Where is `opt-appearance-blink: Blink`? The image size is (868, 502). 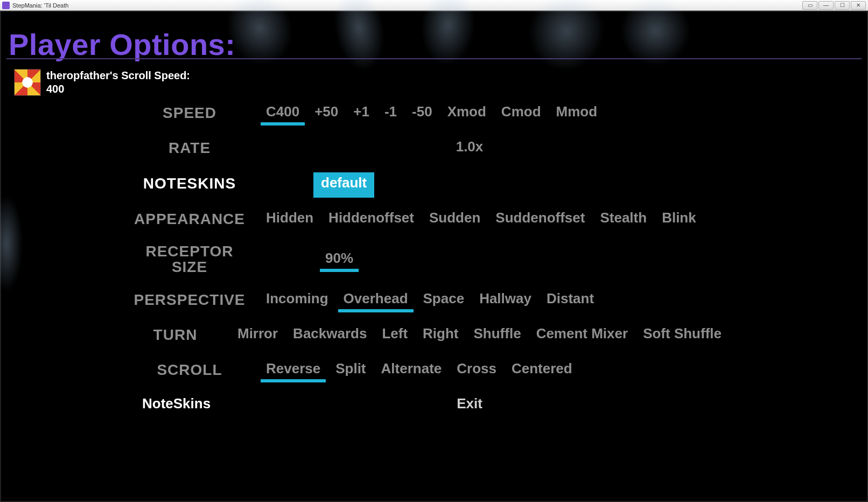 opt-appearance-blink: Blink is located at coordinates (679, 219).